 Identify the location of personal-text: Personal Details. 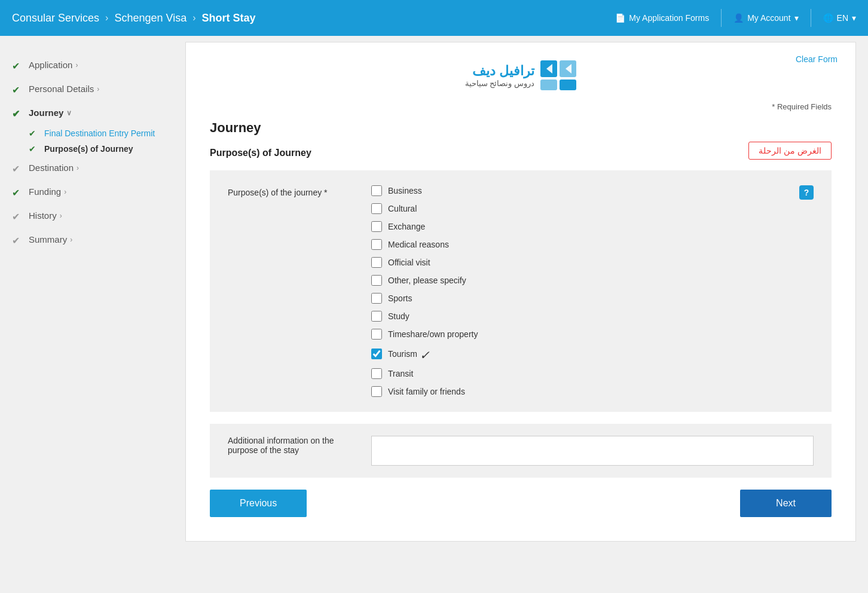
(61, 88).